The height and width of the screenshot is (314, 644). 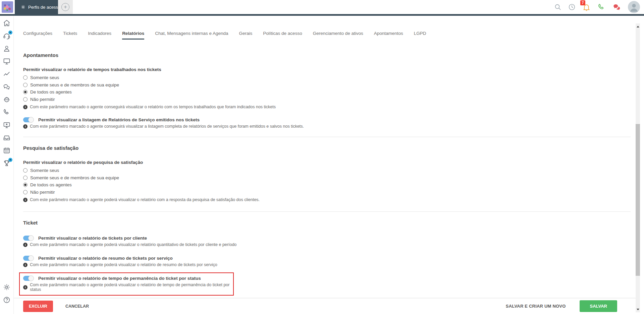 I want to click on sidebar-item-monitor, so click(x=7, y=61).